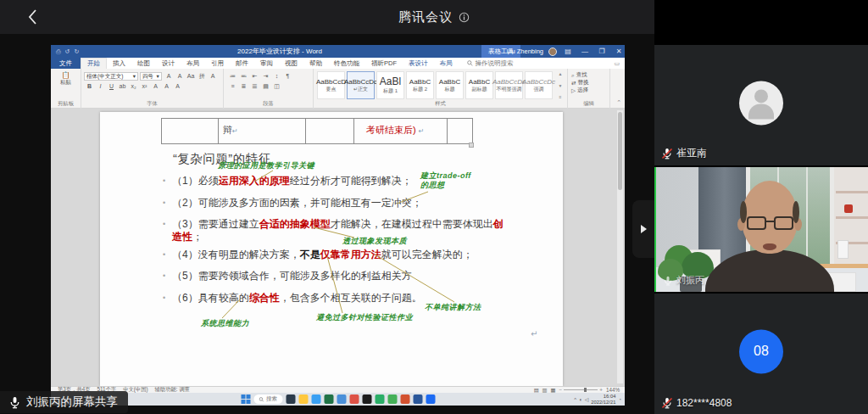 The image size is (868, 414). Describe the element at coordinates (193, 63) in the screenshot. I see `ribbon-tab-5: 布局` at that location.